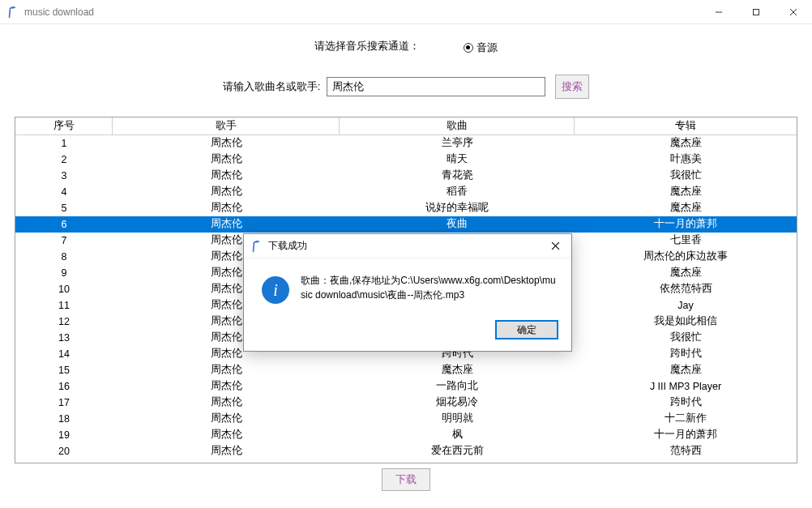 This screenshot has width=812, height=508. What do you see at coordinates (64, 160) in the screenshot?
I see `cell-idx: 2` at bounding box center [64, 160].